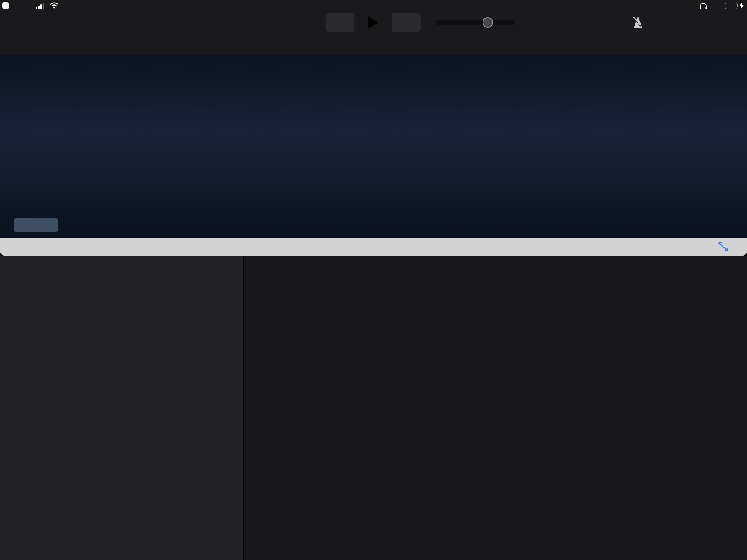  Describe the element at coordinates (374, 247) in the screenshot. I see `visual-eq-sheet-bar` at that location.